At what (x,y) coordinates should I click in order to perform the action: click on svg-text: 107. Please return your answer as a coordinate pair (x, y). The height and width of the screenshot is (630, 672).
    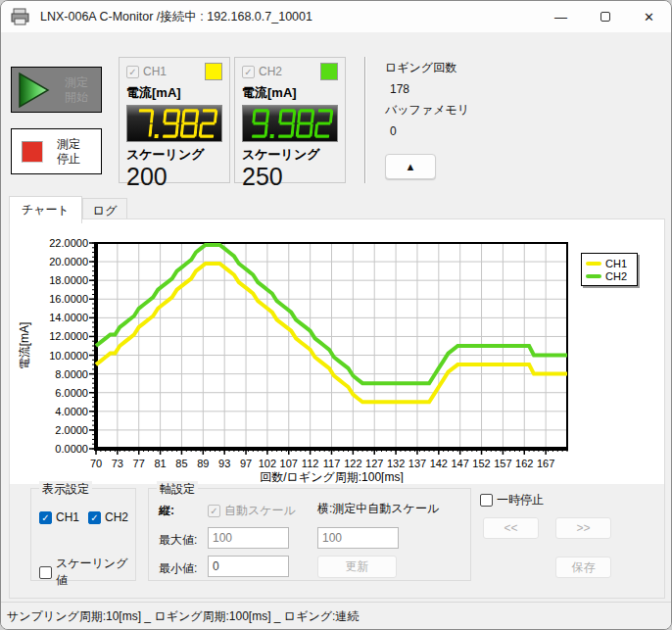
    Looking at the image, I should click on (289, 463).